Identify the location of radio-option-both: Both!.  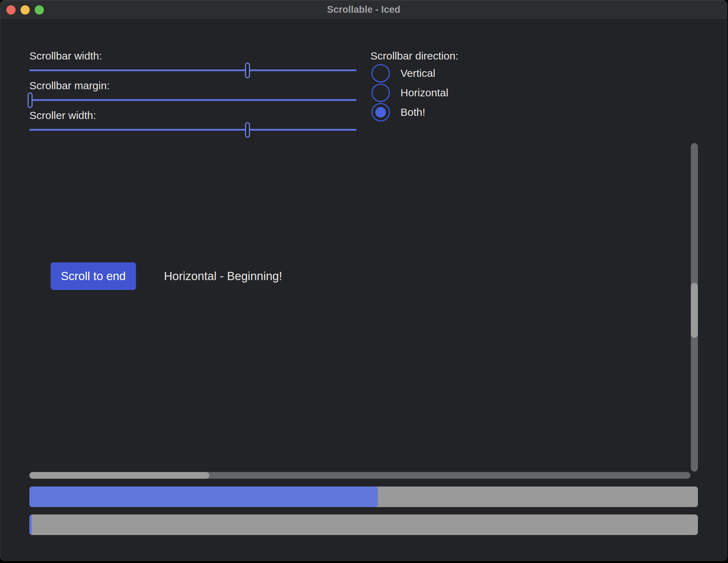
(398, 112).